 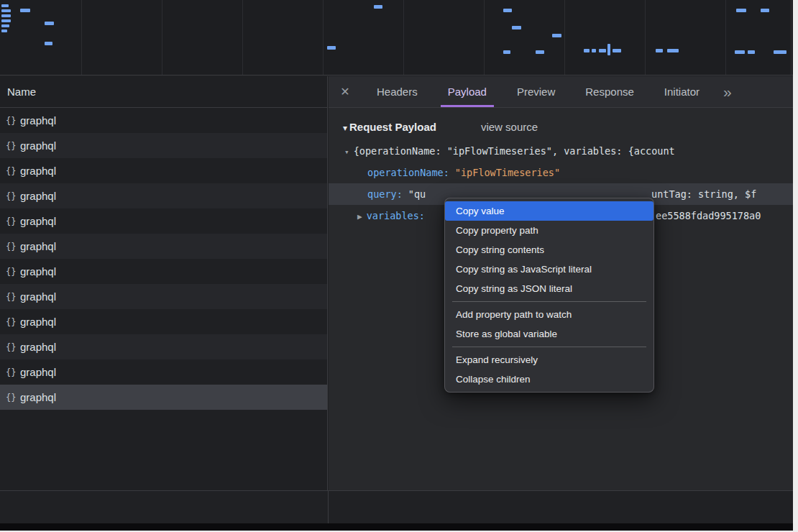 I want to click on more-tabs-icon: », so click(x=728, y=92).